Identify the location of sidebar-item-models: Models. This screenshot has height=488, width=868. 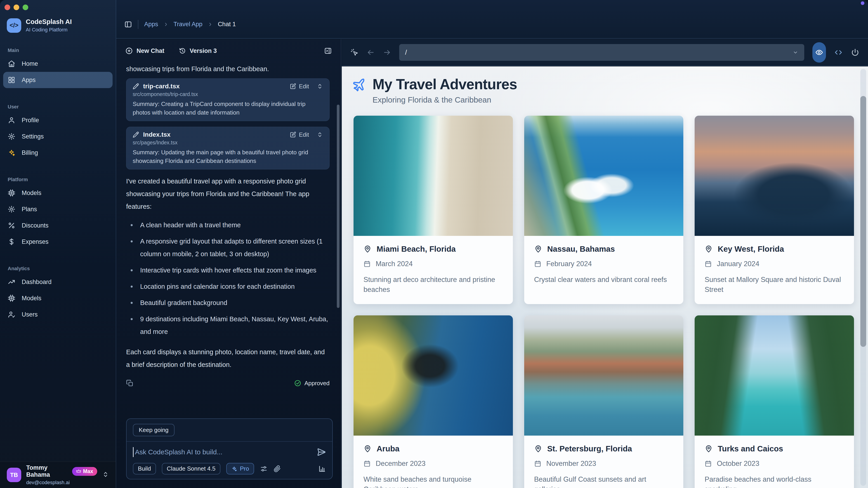
(58, 193).